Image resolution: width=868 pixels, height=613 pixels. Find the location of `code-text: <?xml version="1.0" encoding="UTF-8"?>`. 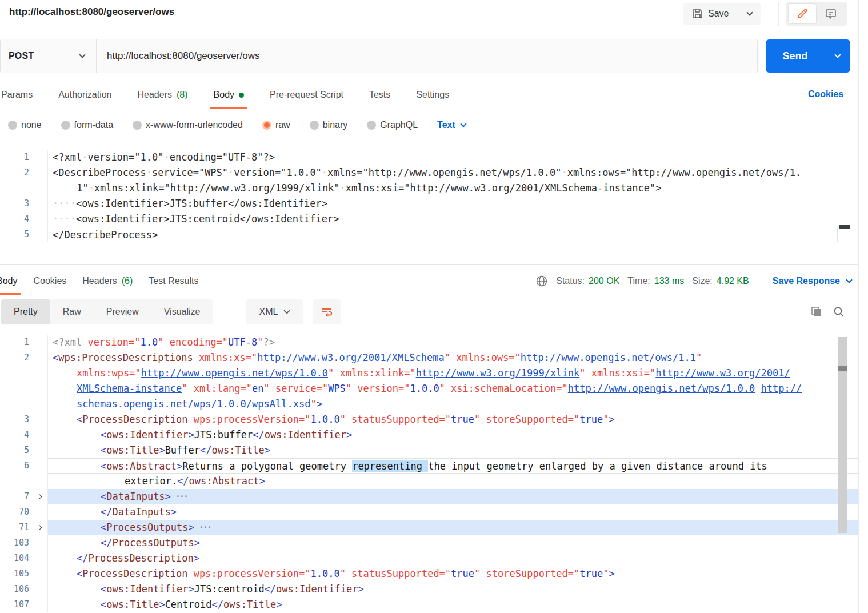

code-text: <?xml version="1.0" encoding="UTF-8"?> is located at coordinates (453, 343).